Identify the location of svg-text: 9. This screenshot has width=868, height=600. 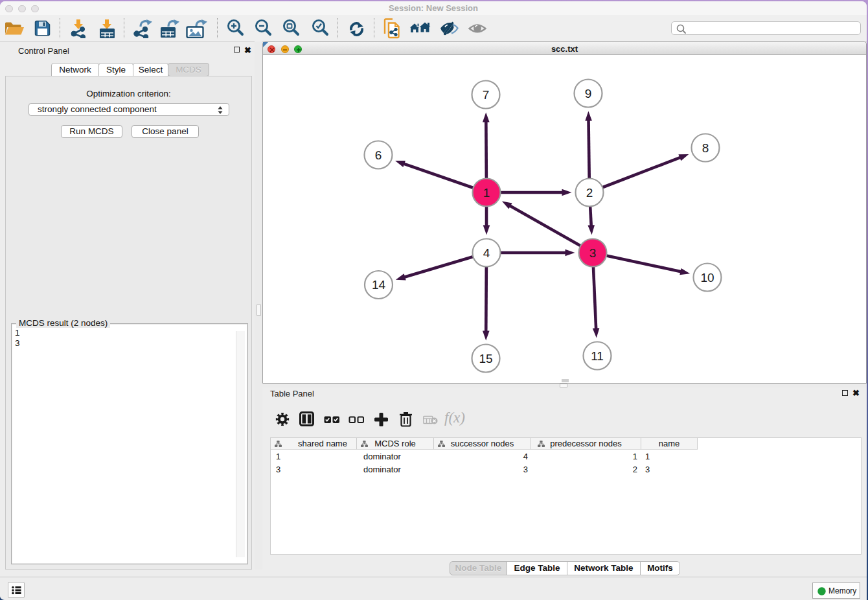
(588, 93).